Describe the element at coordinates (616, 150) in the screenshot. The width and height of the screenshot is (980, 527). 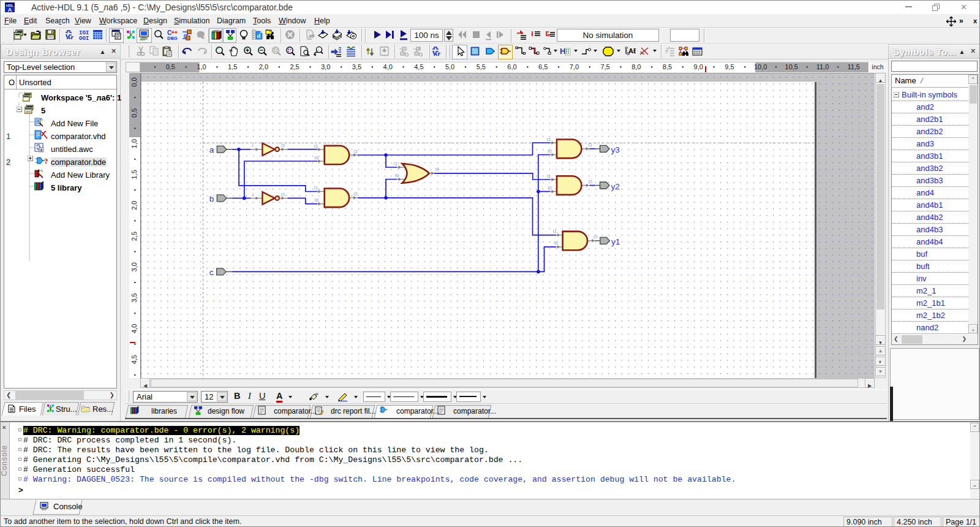
I see `svg-text: y3` at that location.